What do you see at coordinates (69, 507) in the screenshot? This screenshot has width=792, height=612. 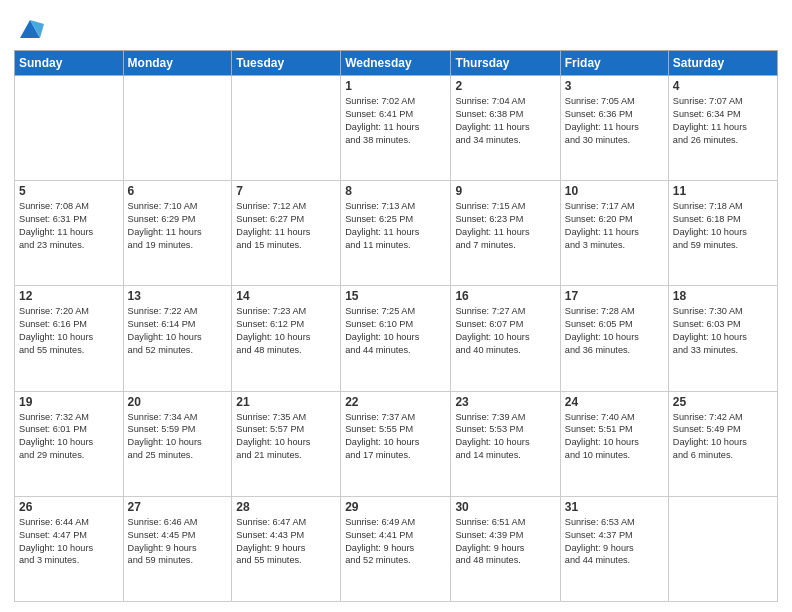 I see `day-number: 26` at bounding box center [69, 507].